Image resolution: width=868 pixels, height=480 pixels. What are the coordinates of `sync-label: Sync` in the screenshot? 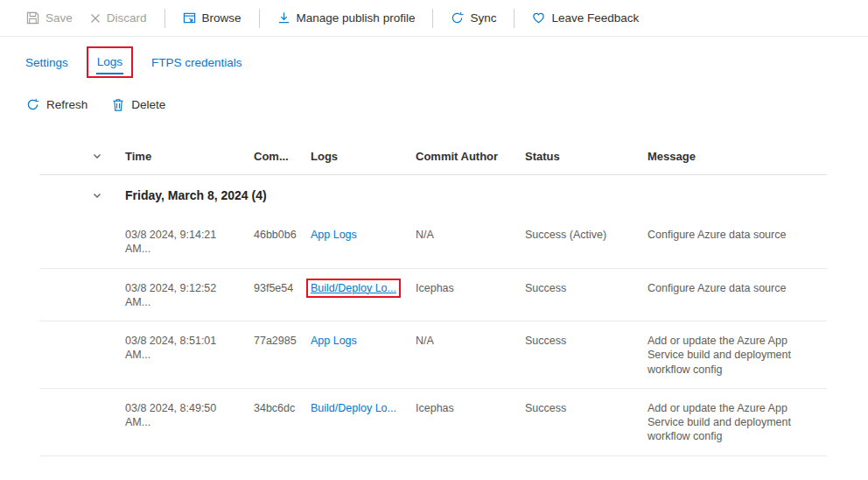 It's located at (483, 18).